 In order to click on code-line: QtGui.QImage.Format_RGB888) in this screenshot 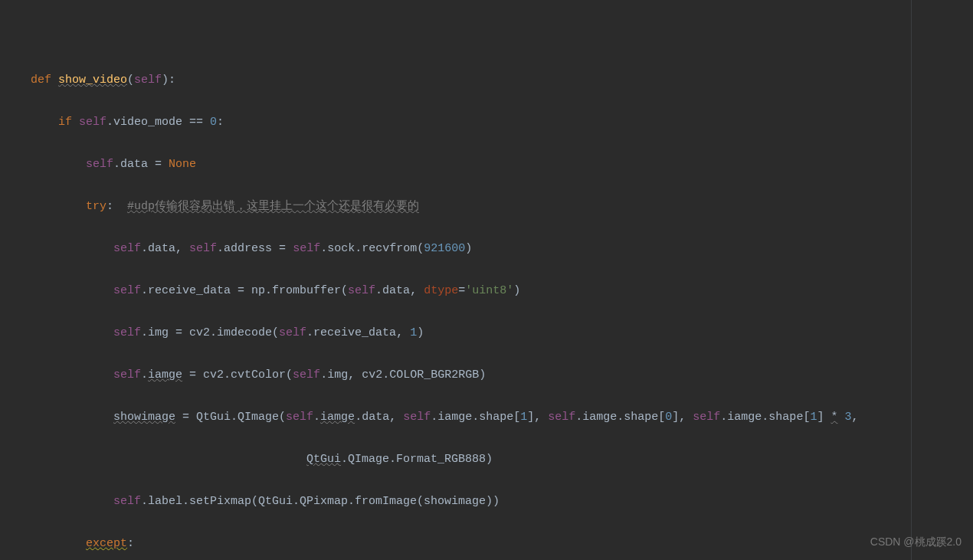, I will do `click(494, 460)`.